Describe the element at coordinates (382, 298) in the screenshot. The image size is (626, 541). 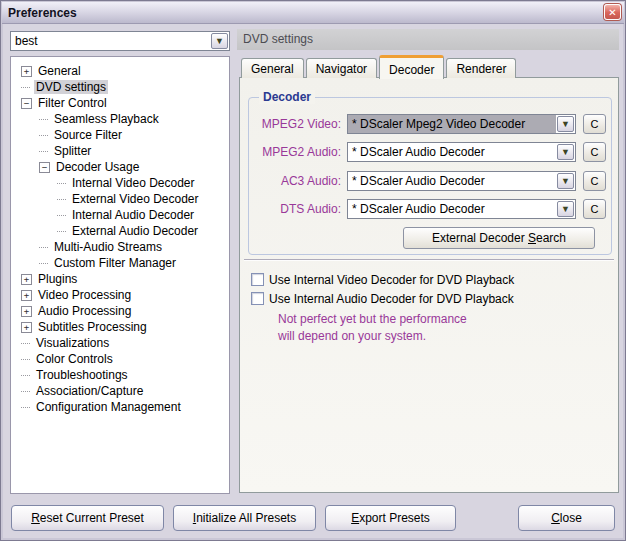
I see `internal-audio-decoder-row: Use Internal Audio Decoder for DVD Playb…` at that location.